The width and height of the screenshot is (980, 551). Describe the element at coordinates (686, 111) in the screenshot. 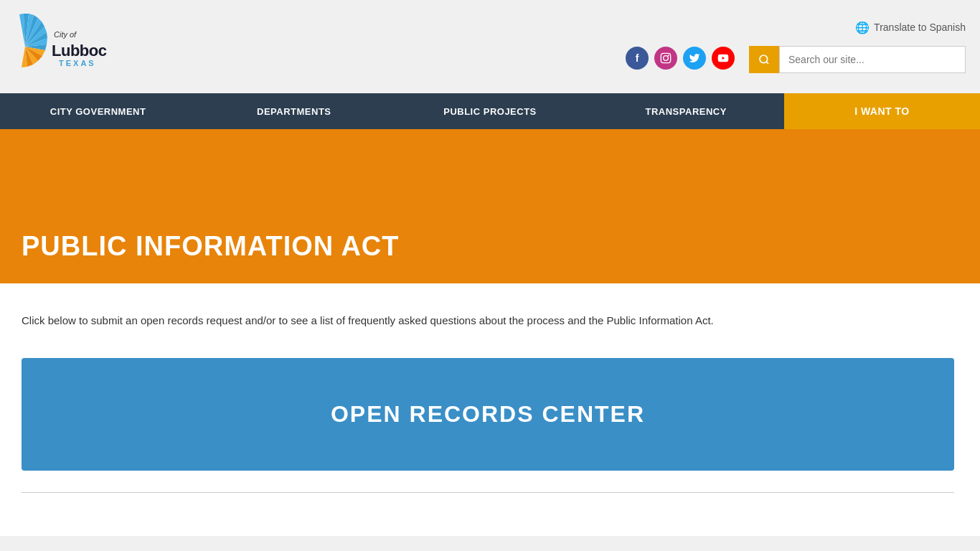

I see `nav-transparency: TRANSPARENCY` at that location.